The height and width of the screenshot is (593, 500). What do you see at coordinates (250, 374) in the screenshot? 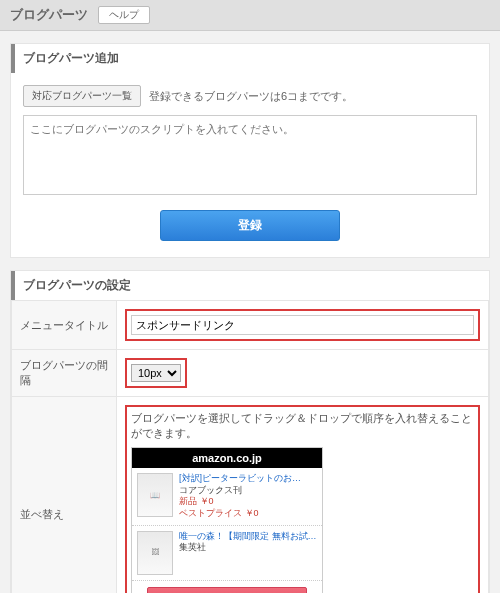
I see `row-gap: ブログパーツの間隔 10px` at bounding box center [250, 374].